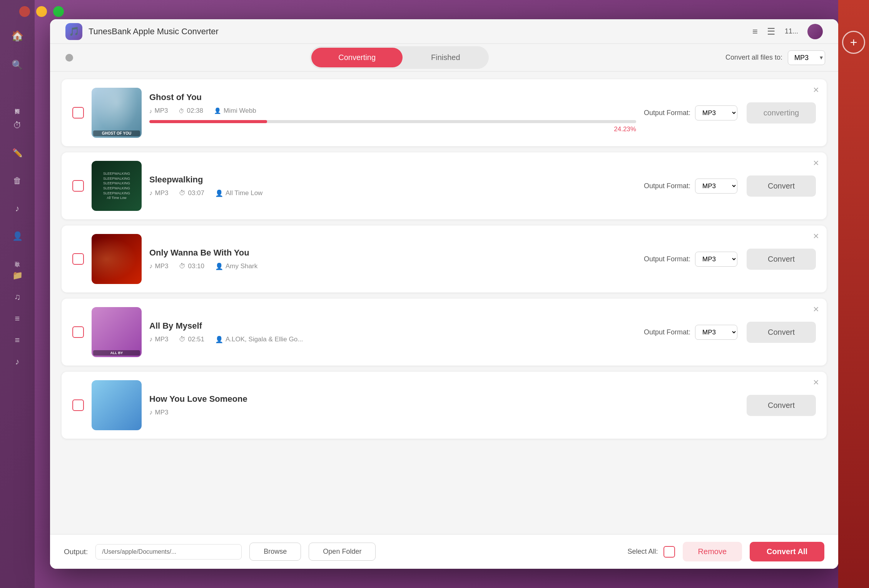 The image size is (869, 588). I want to click on minimize-traffic-light, so click(42, 12).